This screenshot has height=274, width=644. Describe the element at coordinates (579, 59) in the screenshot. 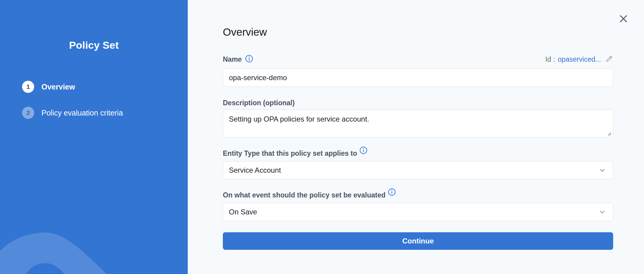

I see `id-display: Id : opaserviced...` at that location.